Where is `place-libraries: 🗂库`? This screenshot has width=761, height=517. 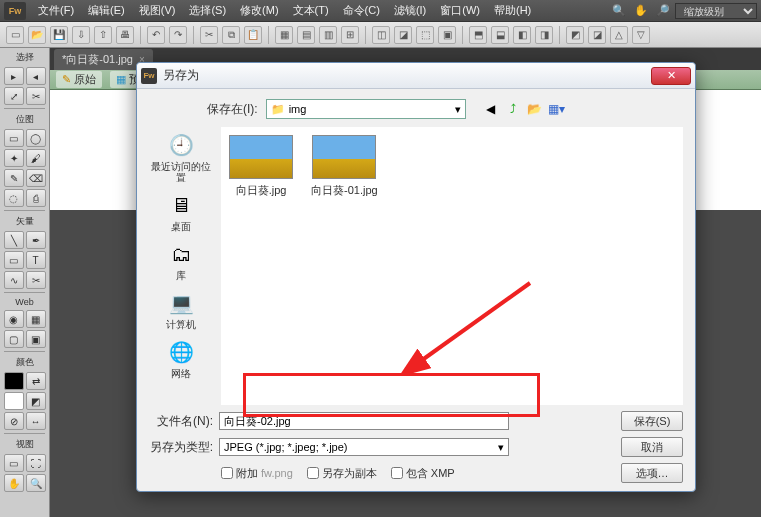 place-libraries: 🗂库 is located at coordinates (181, 260).